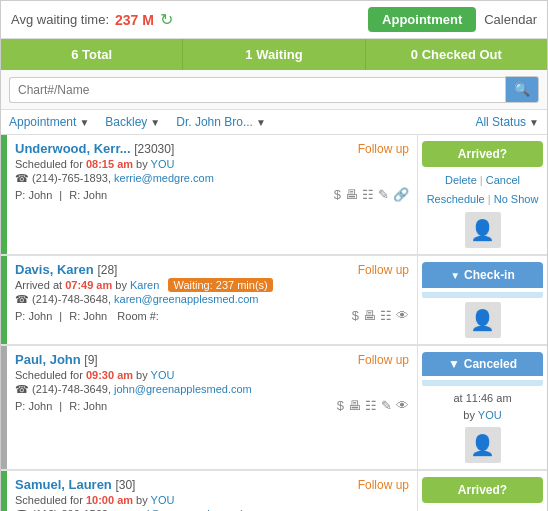 Image resolution: width=548 pixels, height=511 pixels. Describe the element at coordinates (212, 164) in the screenshot. I see `schedule-line: Scheduled for 08:15 am by YOU` at that location.